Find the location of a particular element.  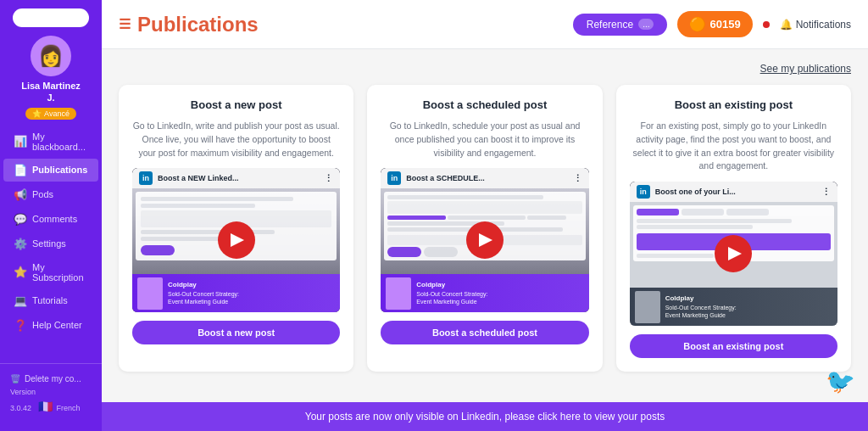

user-name: Lisa Martinez is located at coordinates (51, 86).